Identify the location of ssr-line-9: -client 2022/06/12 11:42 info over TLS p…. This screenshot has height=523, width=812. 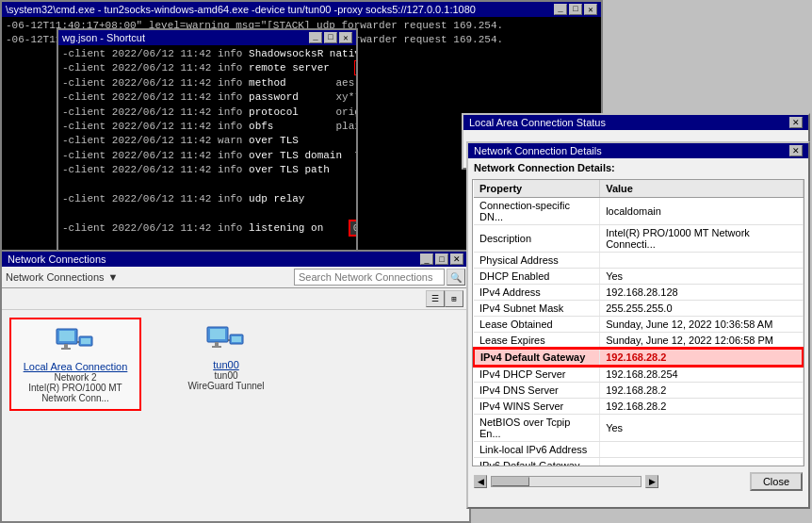
(207, 170).